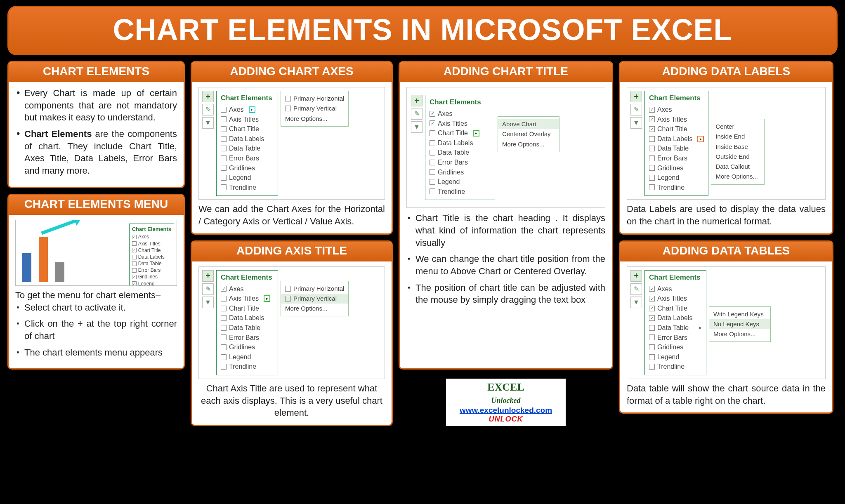 This screenshot has height=504, width=845. What do you see at coordinates (96, 330) in the screenshot?
I see `step: Click on the + at the top right corner o…` at bounding box center [96, 330].